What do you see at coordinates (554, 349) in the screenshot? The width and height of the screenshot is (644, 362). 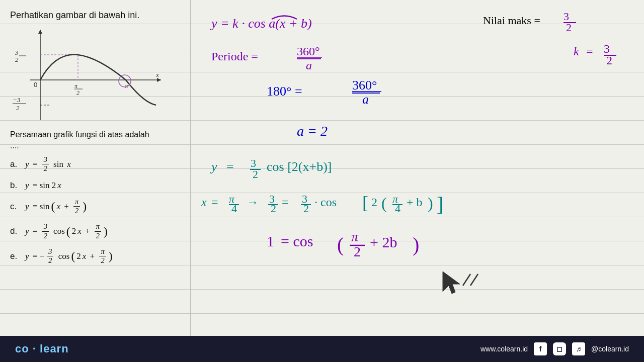 I see `right-footer: www.colearn.id f ◻ ♬ @colearn.id` at bounding box center [554, 349].